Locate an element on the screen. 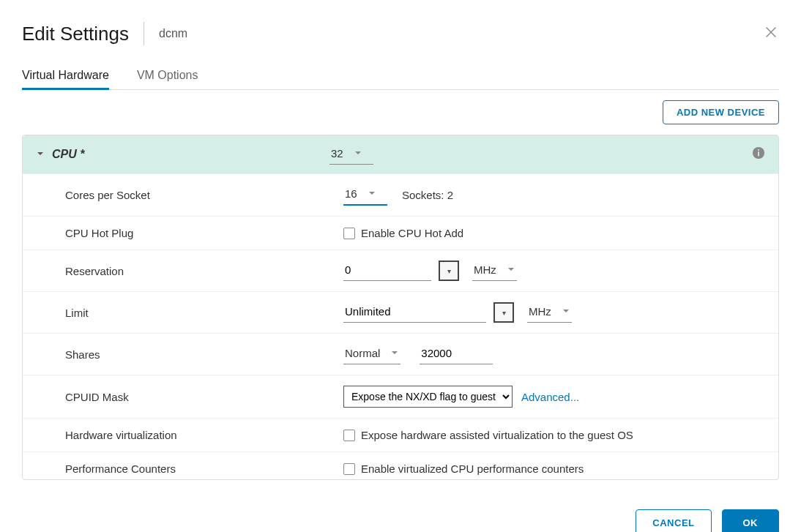 This screenshot has height=532, width=801. performance-counters-label: Performance Counters is located at coordinates (190, 468).